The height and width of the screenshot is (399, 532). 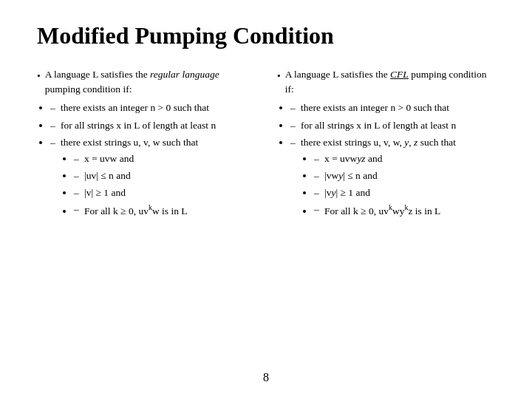 What do you see at coordinates (386, 160) in the screenshot?
I see `right-sub-list: there exists an integer n > 0 such that …` at bounding box center [386, 160].